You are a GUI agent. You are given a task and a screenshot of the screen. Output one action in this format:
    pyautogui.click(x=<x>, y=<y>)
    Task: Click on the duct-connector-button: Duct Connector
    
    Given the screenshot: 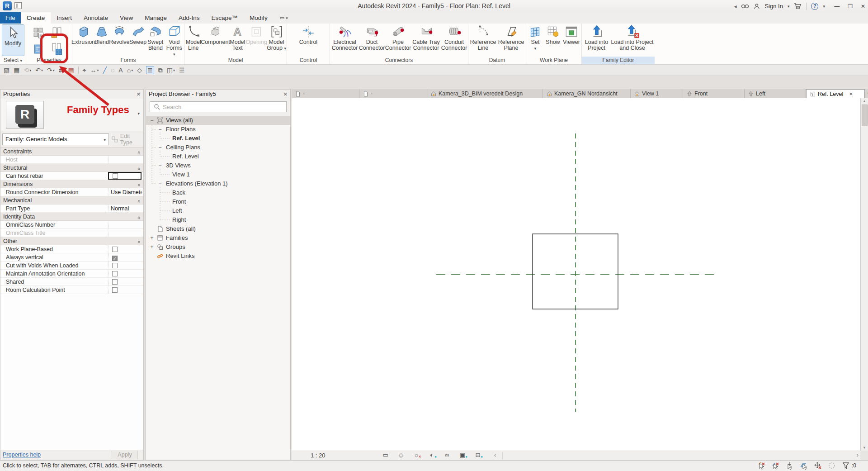 What is the action you would take?
    pyautogui.click(x=372, y=37)
    